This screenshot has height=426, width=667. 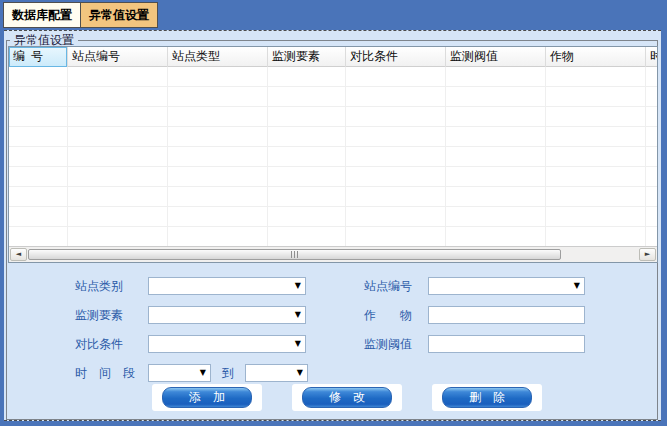 I want to click on column-header: 监测要素, so click(x=307, y=57).